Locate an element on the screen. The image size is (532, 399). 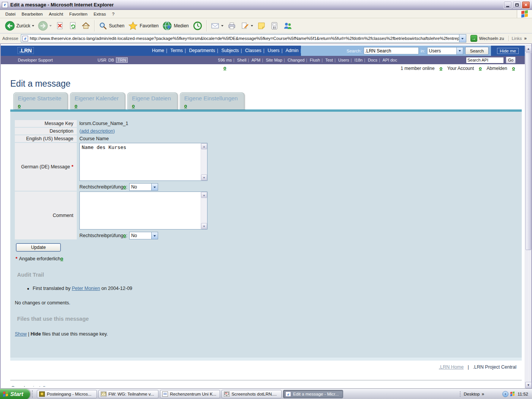
home-button is located at coordinates (86, 26).